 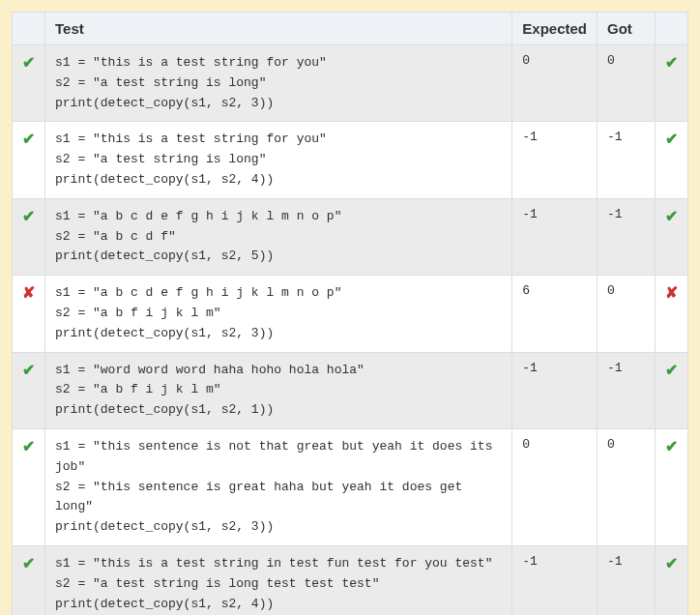 I want to click on expected-value: 6, so click(x=555, y=313).